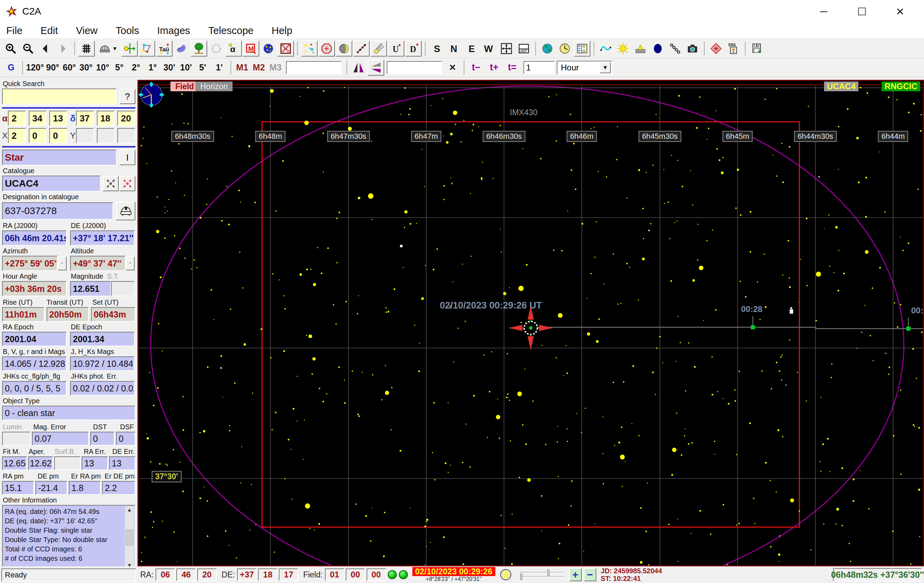  I want to click on below-horizon-button, so click(524, 48).